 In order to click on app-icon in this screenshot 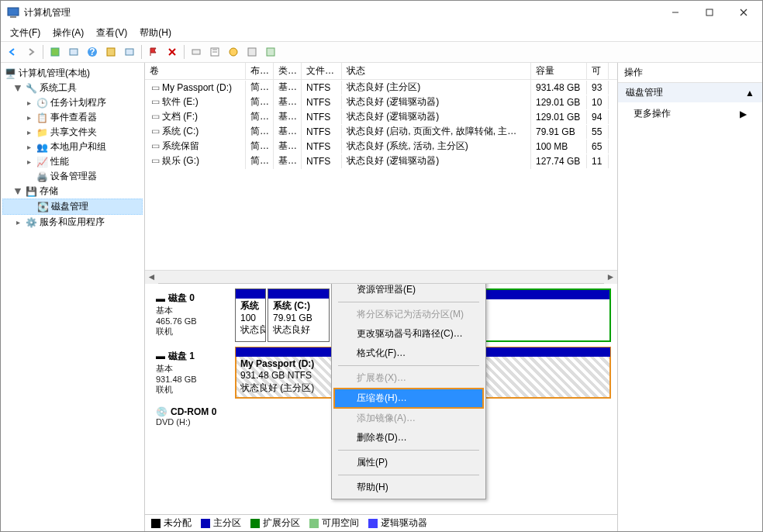, I will do `click(13, 12)`.